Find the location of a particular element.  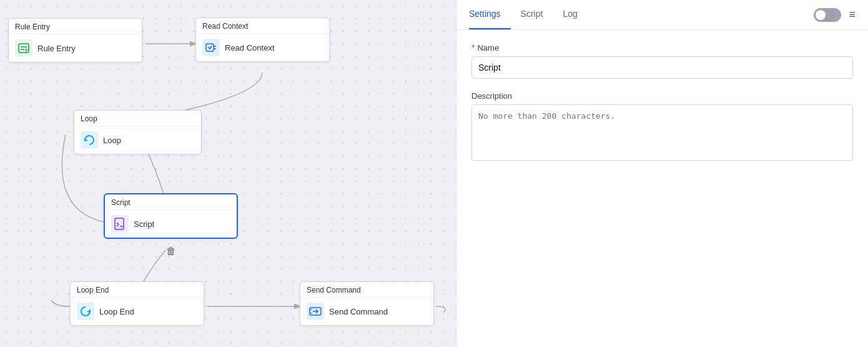

rule-entry-icon is located at coordinates (24, 48).